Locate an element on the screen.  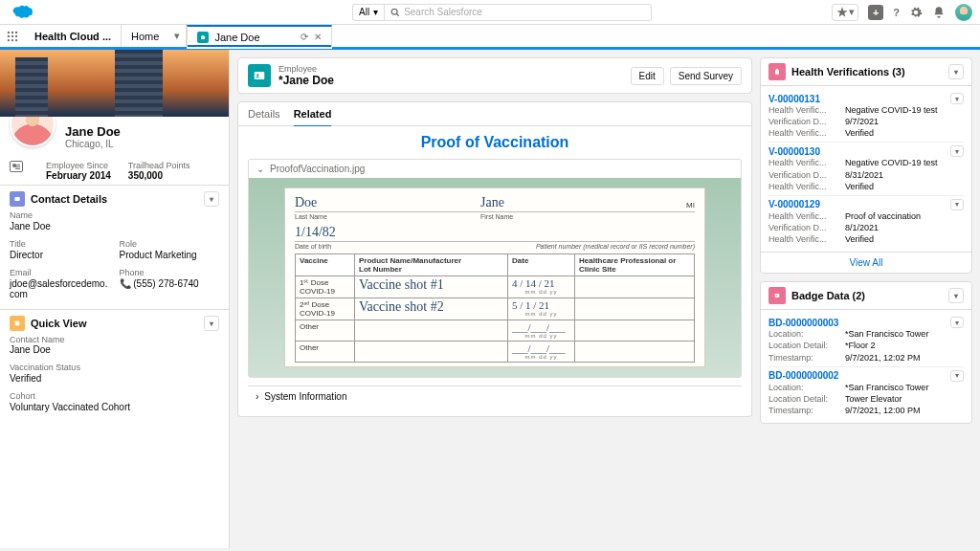
trailhead-points-label: Trailhead Points is located at coordinates (159, 165).